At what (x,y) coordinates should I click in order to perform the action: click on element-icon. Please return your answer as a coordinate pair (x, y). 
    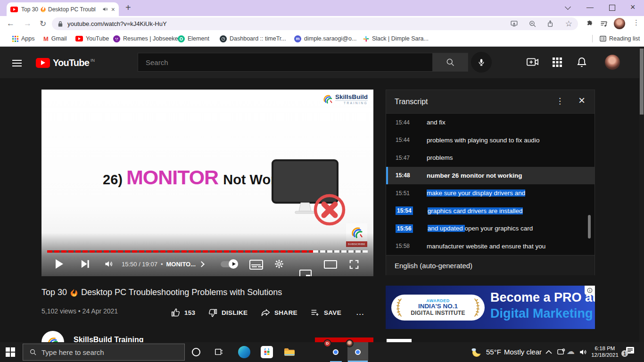
    Looking at the image, I should click on (181, 39).